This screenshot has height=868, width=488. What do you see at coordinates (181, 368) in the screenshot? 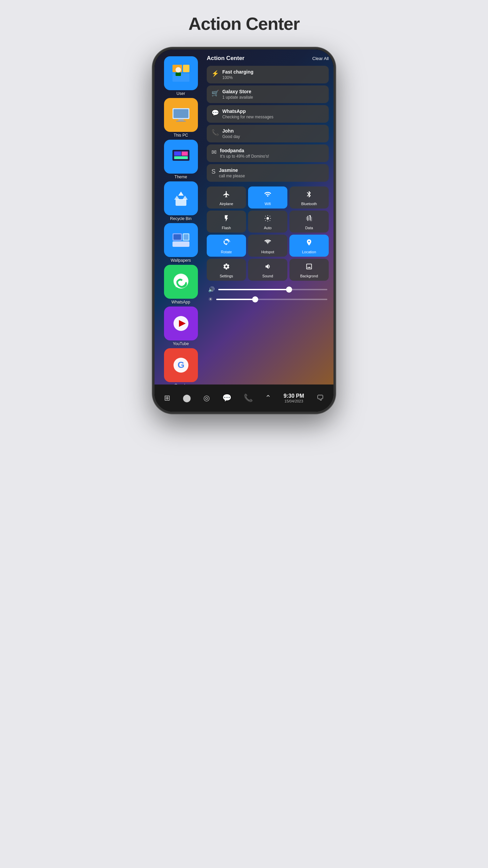
I see `sidebar-app-google: G Google` at bounding box center [181, 368].